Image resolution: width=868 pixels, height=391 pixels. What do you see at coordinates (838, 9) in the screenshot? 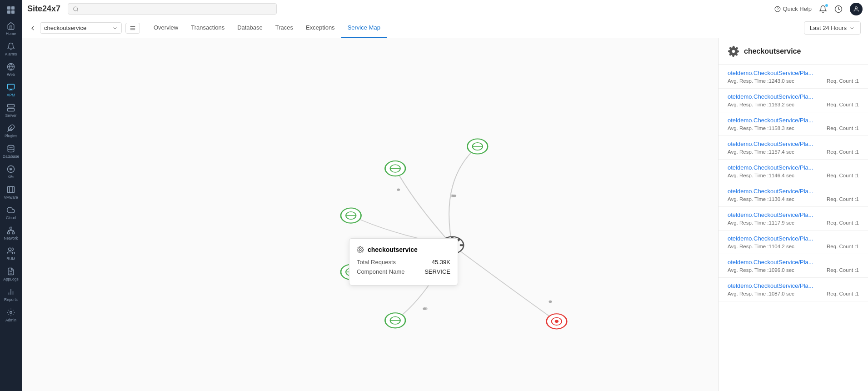
I see `clock-button` at bounding box center [838, 9].